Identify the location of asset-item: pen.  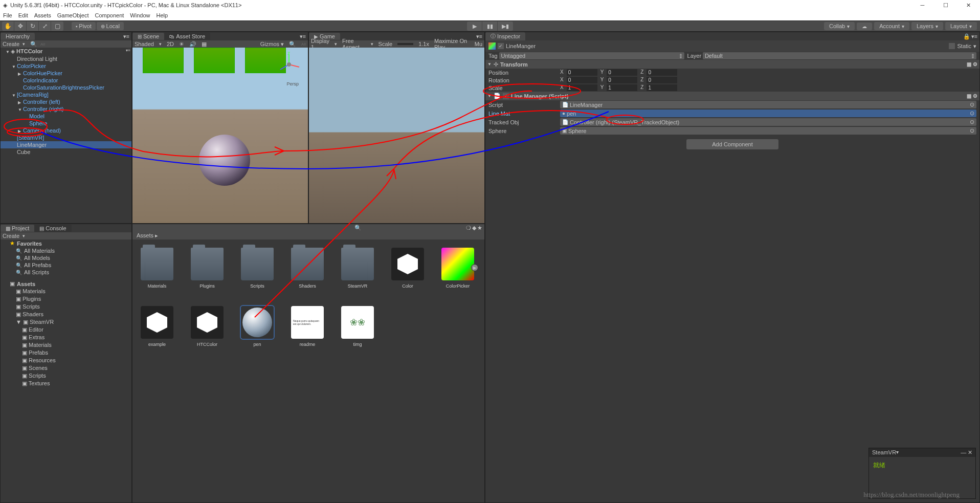
(257, 326).